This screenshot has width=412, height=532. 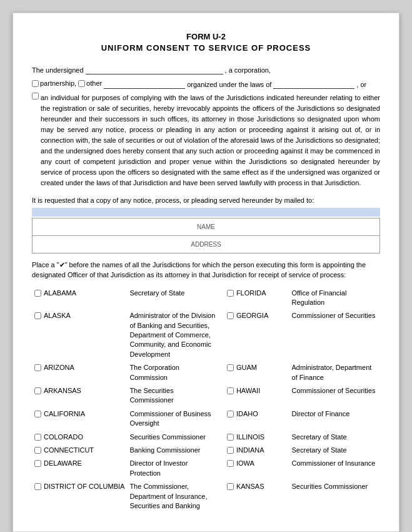 What do you see at coordinates (257, 496) in the screenshot?
I see `right-jurisdiction-name: KANSAS` at bounding box center [257, 496].